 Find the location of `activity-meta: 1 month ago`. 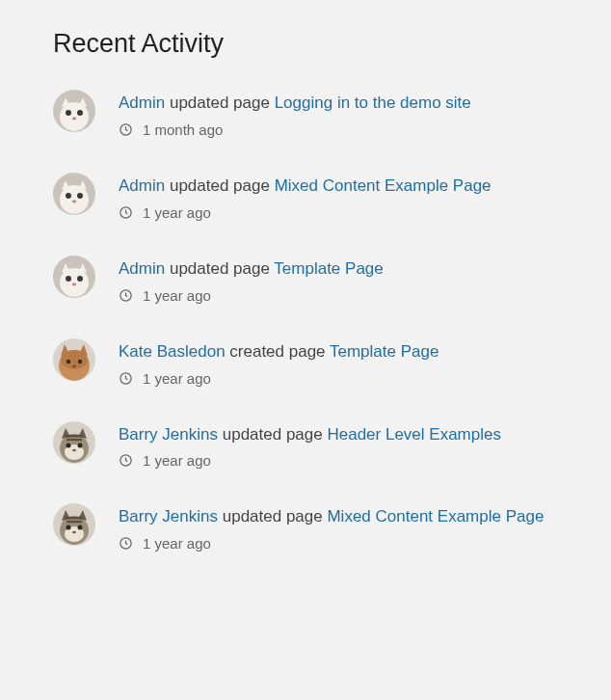

activity-meta: 1 month ago is located at coordinates (338, 129).